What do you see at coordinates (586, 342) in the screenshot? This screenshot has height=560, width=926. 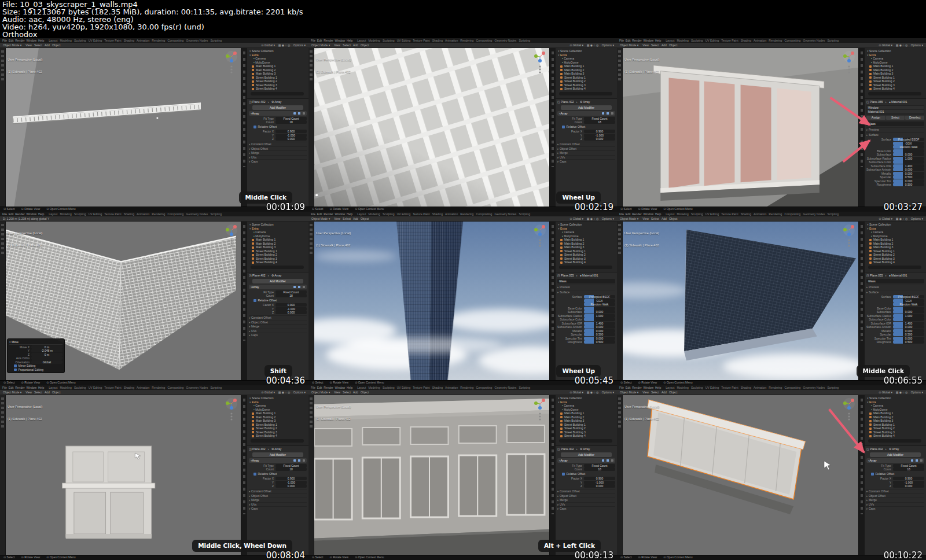 I see `list-item: Roughness0.500` at bounding box center [586, 342].